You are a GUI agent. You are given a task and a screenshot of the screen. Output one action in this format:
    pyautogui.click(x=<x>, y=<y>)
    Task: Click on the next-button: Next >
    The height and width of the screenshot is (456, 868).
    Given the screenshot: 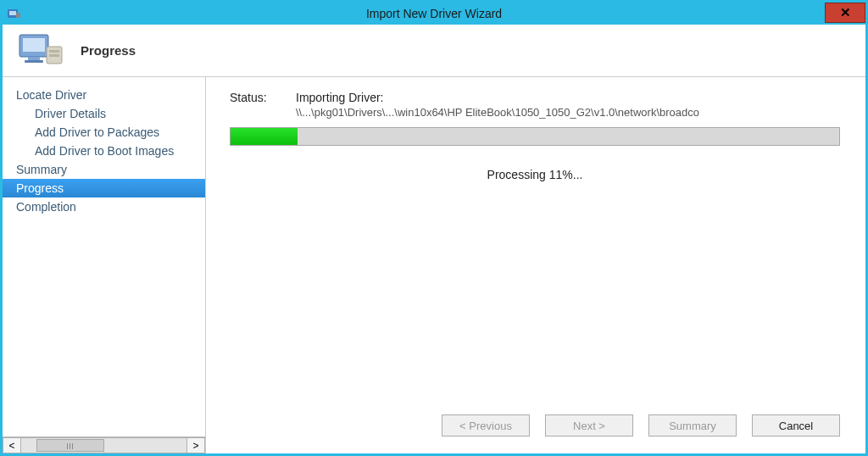 What is the action you would take?
    pyautogui.click(x=589, y=425)
    